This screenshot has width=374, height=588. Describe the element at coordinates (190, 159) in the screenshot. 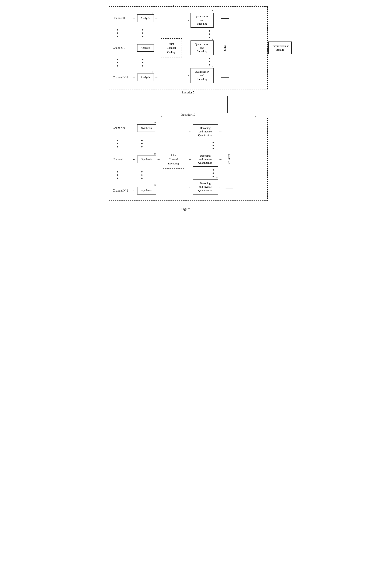

I see `arrow-from-diq1: ←` at that location.